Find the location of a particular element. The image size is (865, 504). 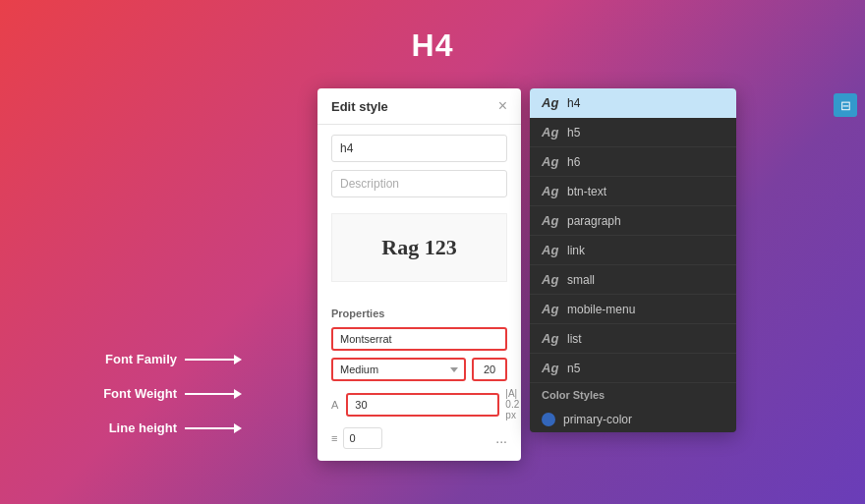

more-button: ... is located at coordinates (501, 438).